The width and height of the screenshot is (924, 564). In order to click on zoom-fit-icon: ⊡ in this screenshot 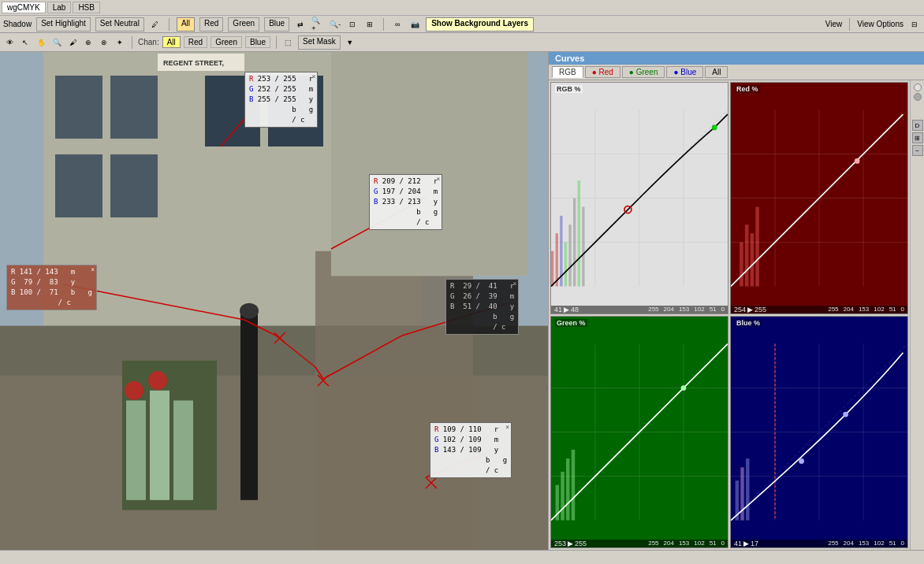, I will do `click(352, 24)`.